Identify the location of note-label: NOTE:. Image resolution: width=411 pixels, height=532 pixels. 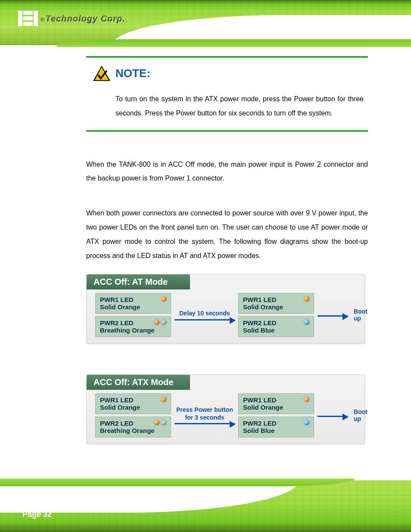
(133, 73).